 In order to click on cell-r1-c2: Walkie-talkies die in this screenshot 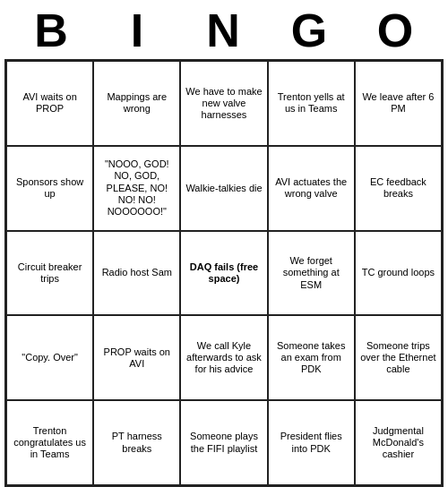, I will do `click(224, 188)`.